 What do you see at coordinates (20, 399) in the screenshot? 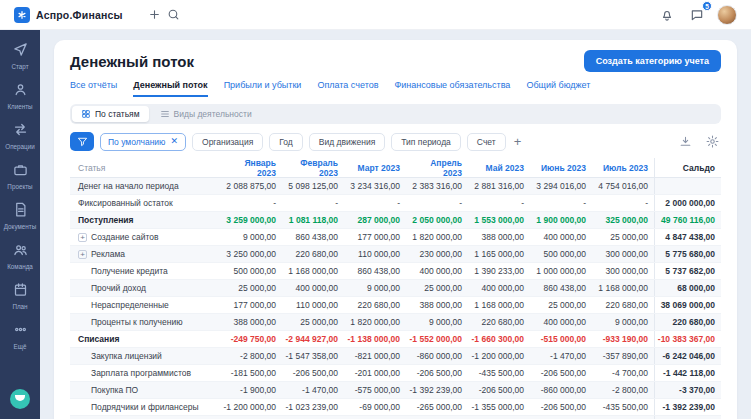
I see `aspro-mascot-logo` at bounding box center [20, 399].